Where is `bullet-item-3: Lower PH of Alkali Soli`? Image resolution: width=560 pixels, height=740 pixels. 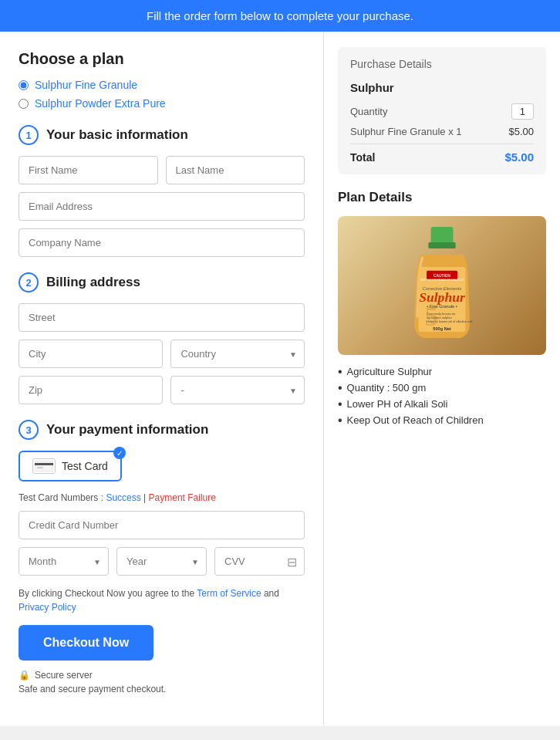
bullet-item-3: Lower PH of Alkali Soli is located at coordinates (442, 404).